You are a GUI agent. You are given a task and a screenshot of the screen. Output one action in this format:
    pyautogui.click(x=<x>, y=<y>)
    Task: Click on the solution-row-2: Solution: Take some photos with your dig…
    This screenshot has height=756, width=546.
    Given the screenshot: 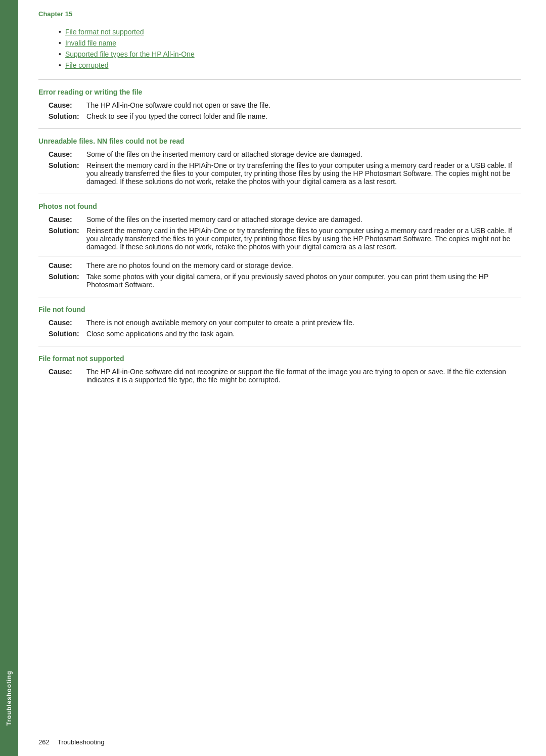 What is the action you would take?
    pyautogui.click(x=285, y=281)
    